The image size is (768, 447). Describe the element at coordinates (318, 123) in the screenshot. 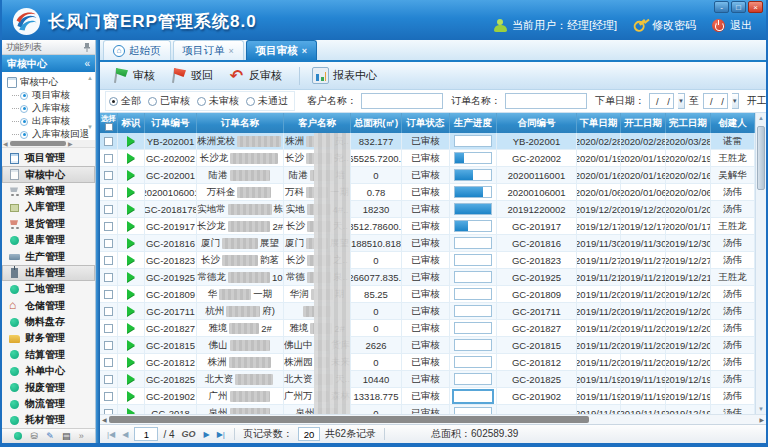

I see `column-header-cust: 客户名称` at that location.